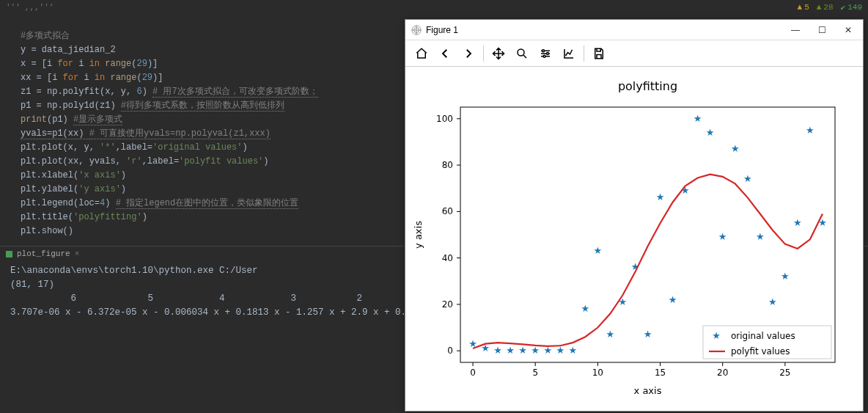 Image resolution: width=868 pixels, height=413 pixels. Describe the element at coordinates (444, 119) in the screenshot. I see `svg-text: 100` at that location.